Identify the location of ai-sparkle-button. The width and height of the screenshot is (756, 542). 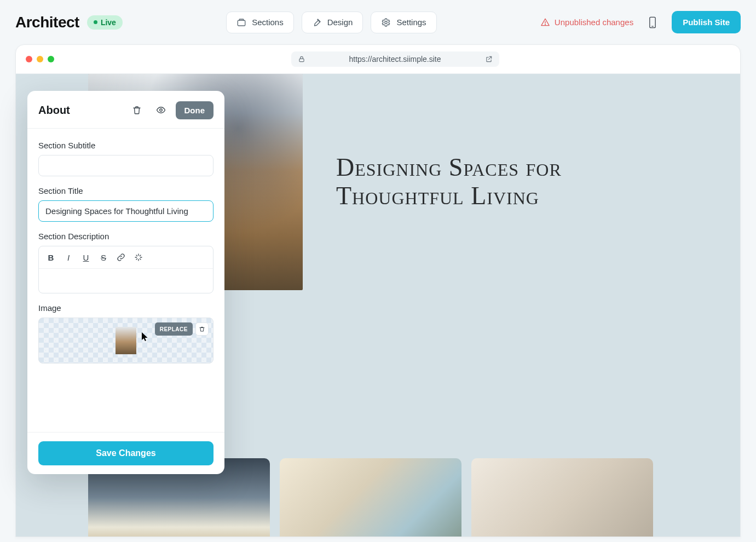
(138, 257).